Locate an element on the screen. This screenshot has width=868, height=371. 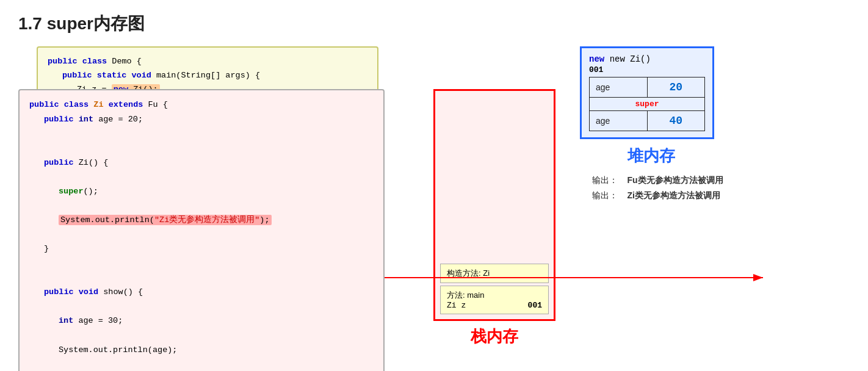
output-line-2: 输出： Zi类无参构造方法被调用 is located at coordinates (658, 195).